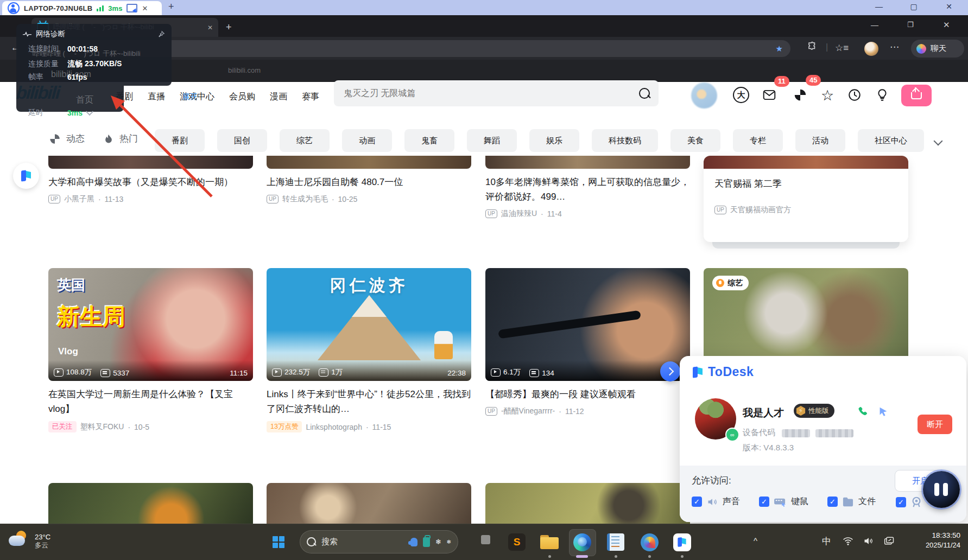  I want to click on todesk-close-button: ✕, so click(949, 7).